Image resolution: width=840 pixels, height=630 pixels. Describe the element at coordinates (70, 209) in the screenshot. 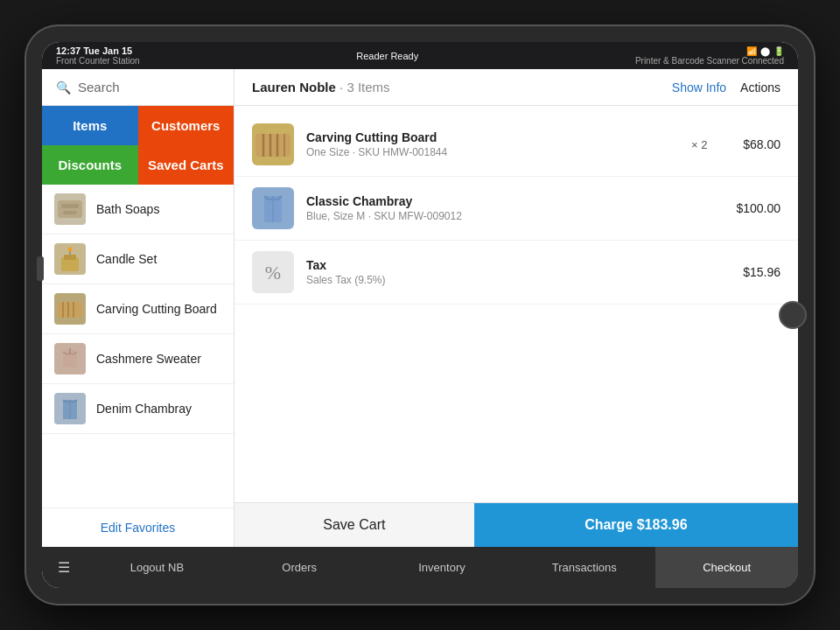

I see `item-thumb-soaps` at that location.